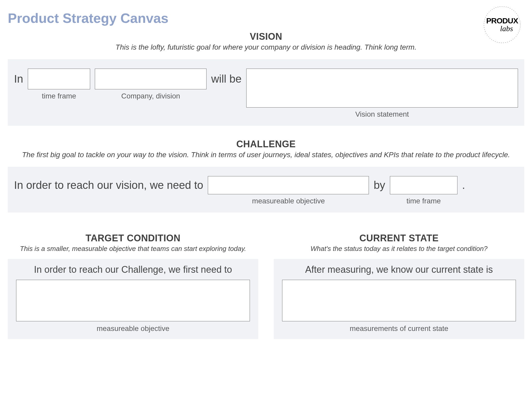 Image resolution: width=532 pixels, height=399 pixels. What do you see at coordinates (227, 79) in the screenshot?
I see `vision-word-willbe: will be` at bounding box center [227, 79].